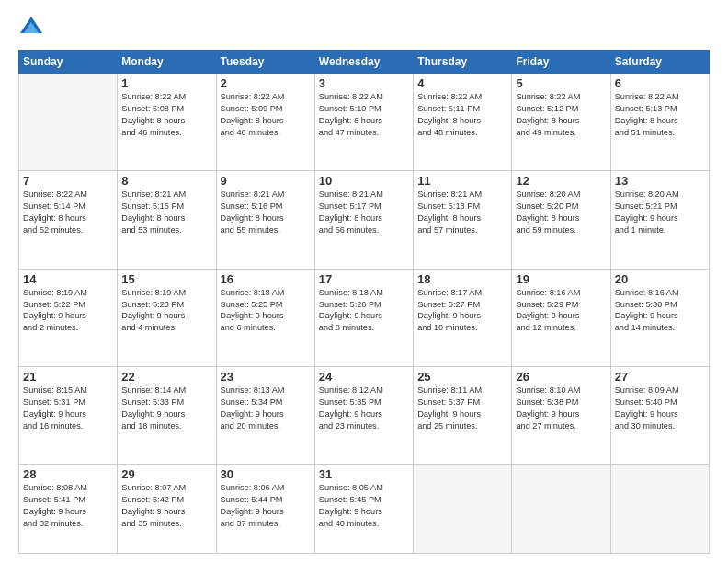  Describe the element at coordinates (660, 213) in the screenshot. I see `day-info: Sunrise: 8:20 AM Sunset: 5:21 PM Dayligh…` at that location.